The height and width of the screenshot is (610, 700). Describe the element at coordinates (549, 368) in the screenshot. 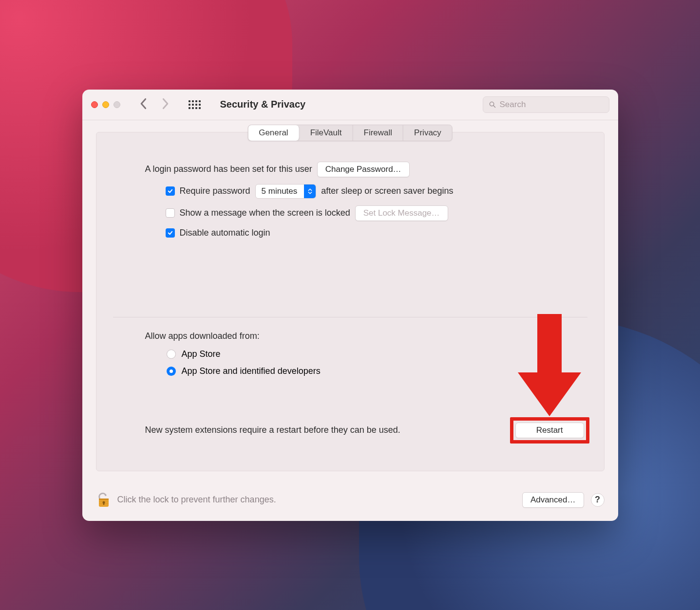

I see `annotation-arrow` at that location.